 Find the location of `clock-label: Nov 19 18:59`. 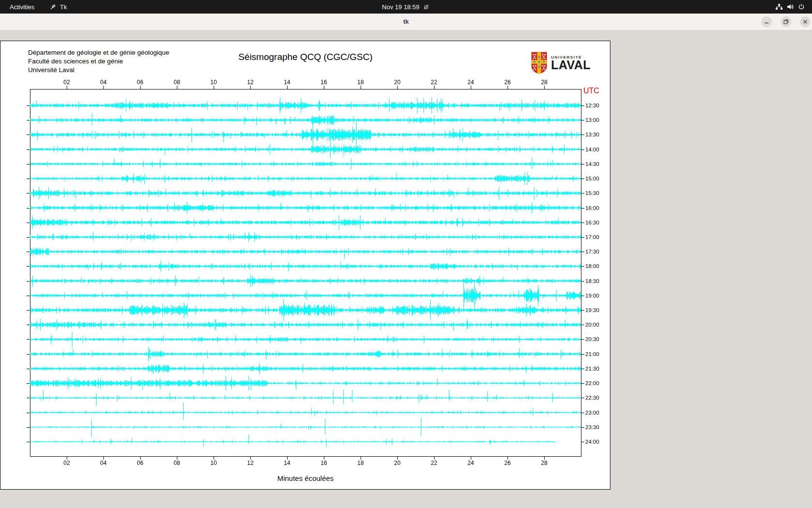

clock-label: Nov 19 18:59 is located at coordinates (400, 7).